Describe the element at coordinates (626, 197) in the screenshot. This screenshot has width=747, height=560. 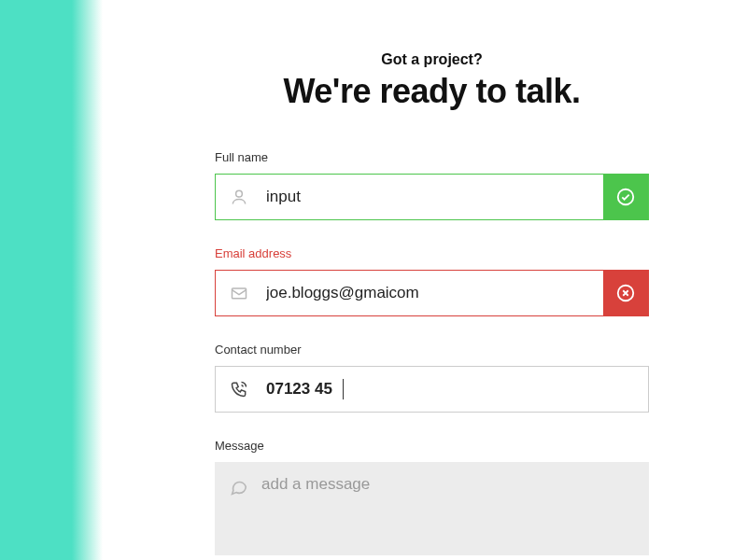
I see `valid-badge` at that location.